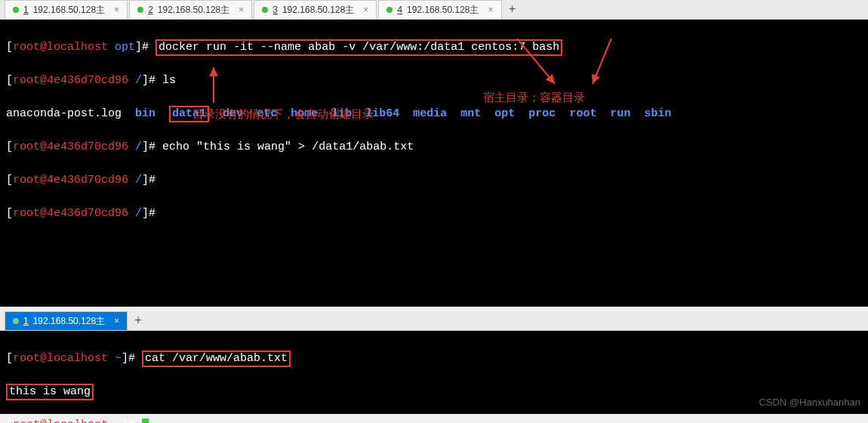 The height and width of the screenshot is (423, 868). I want to click on tab-num: 3, so click(275, 10).